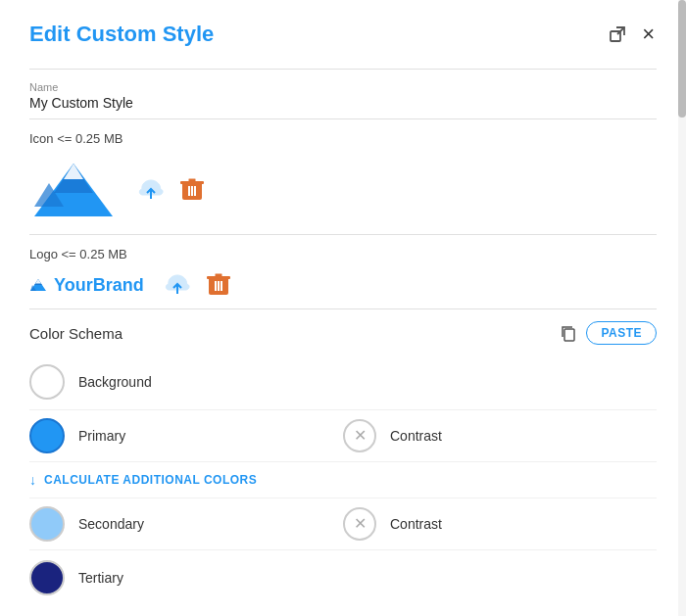  What do you see at coordinates (112, 524) in the screenshot?
I see `secondary-label: Secondary` at bounding box center [112, 524].